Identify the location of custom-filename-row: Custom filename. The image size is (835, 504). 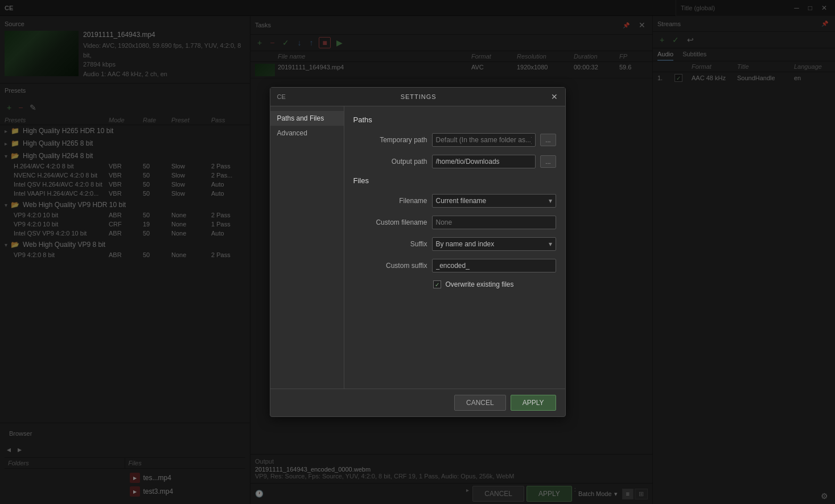
(455, 222).